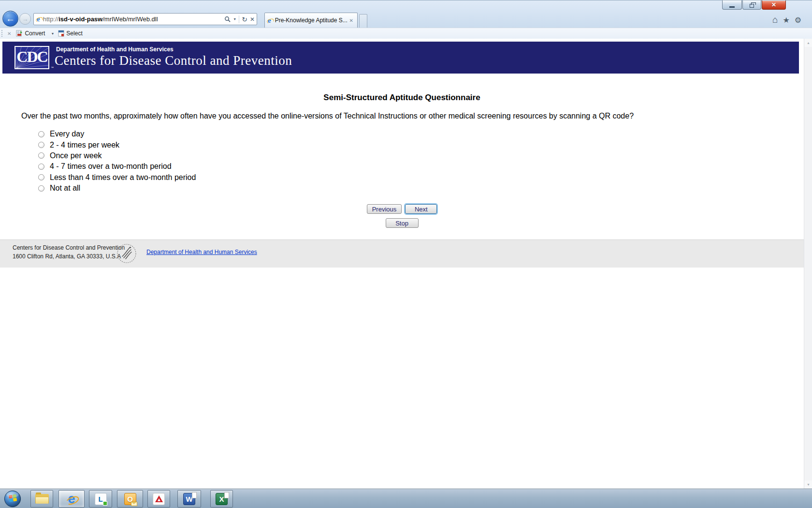 The width and height of the screenshot is (812, 508). I want to click on outlook-icon: O, so click(130, 499).